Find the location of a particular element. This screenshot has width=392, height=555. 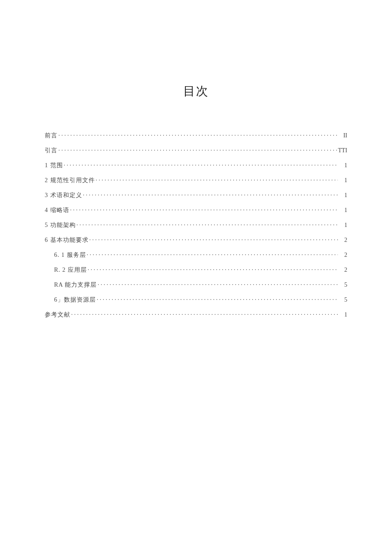

toc-entry-label: 5 功能架构 is located at coordinates (61, 225).